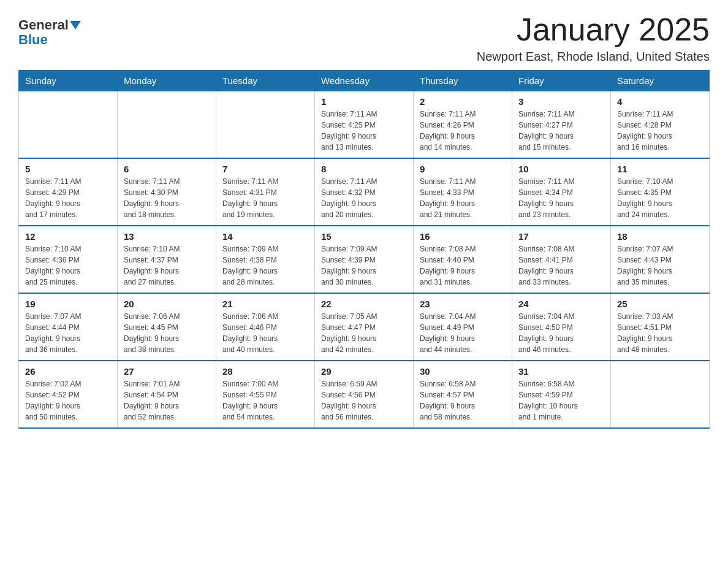  Describe the element at coordinates (364, 333) in the screenshot. I see `day-info: Sunrise: 7:05 AM Sunset: 4:47 PM Dayligh…` at that location.